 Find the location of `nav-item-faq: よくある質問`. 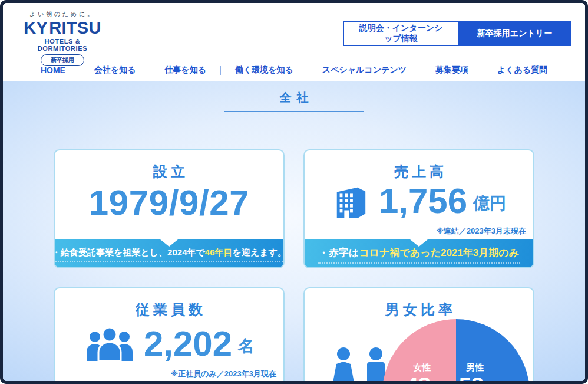

nav-item-faq: よくある質問 is located at coordinates (522, 70).